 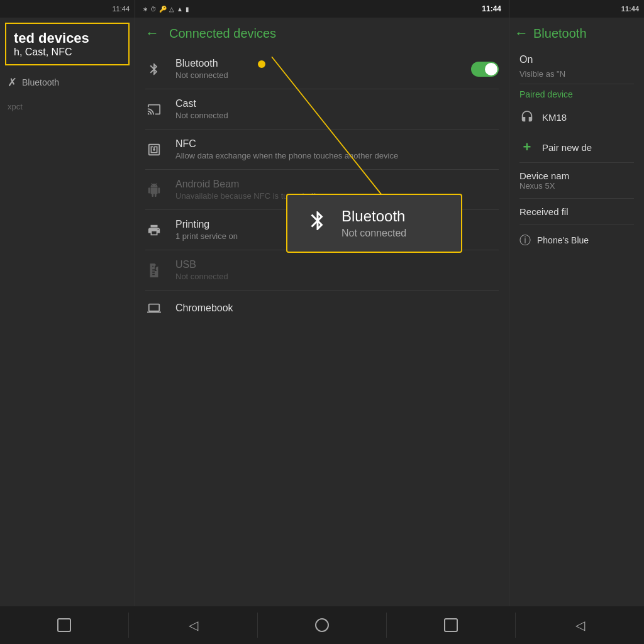 I want to click on bottom-navigation: ◁ ◁, so click(x=322, y=625).